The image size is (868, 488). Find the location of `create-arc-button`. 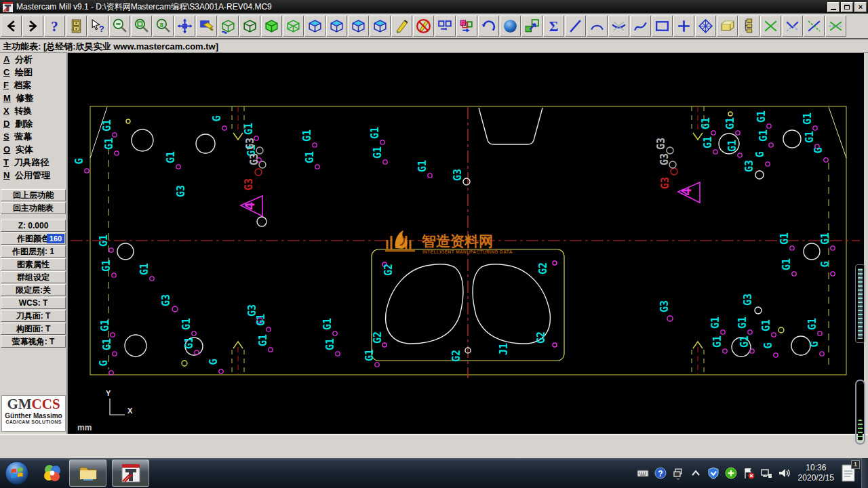

create-arc-button is located at coordinates (597, 26).